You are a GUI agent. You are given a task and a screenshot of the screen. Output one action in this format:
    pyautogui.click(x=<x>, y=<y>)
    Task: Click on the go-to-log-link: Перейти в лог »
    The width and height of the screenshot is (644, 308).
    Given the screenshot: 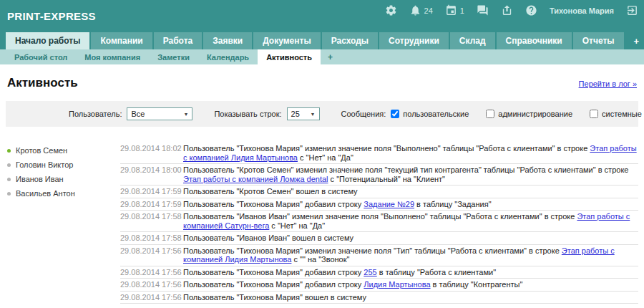 What is the action you would take?
    pyautogui.click(x=608, y=84)
    